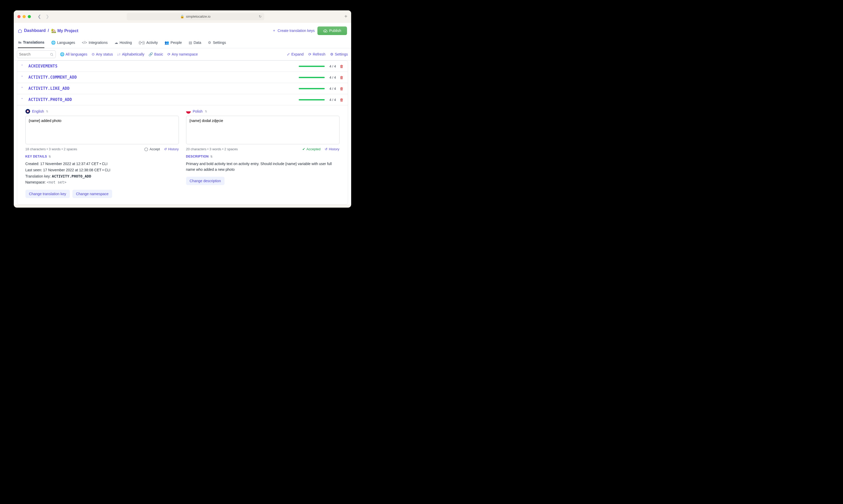  I want to click on key-detail-namespace: Namespace: <not set>, so click(102, 182).